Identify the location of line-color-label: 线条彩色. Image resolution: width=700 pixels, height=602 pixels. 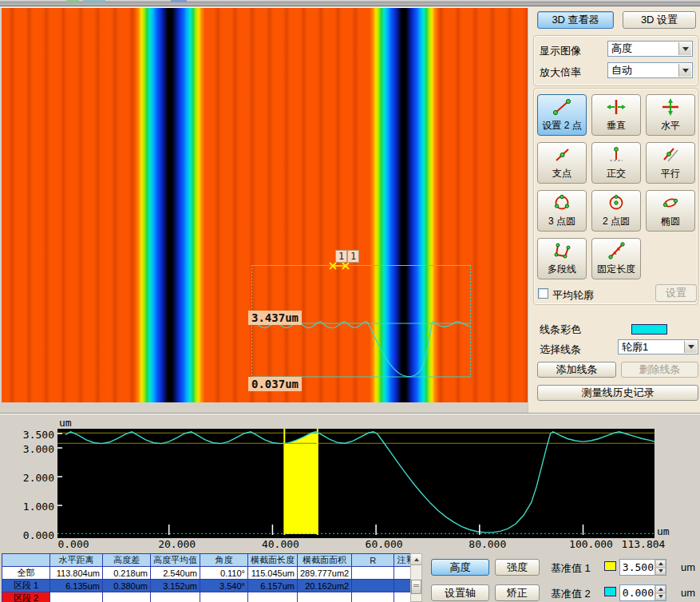
(560, 330).